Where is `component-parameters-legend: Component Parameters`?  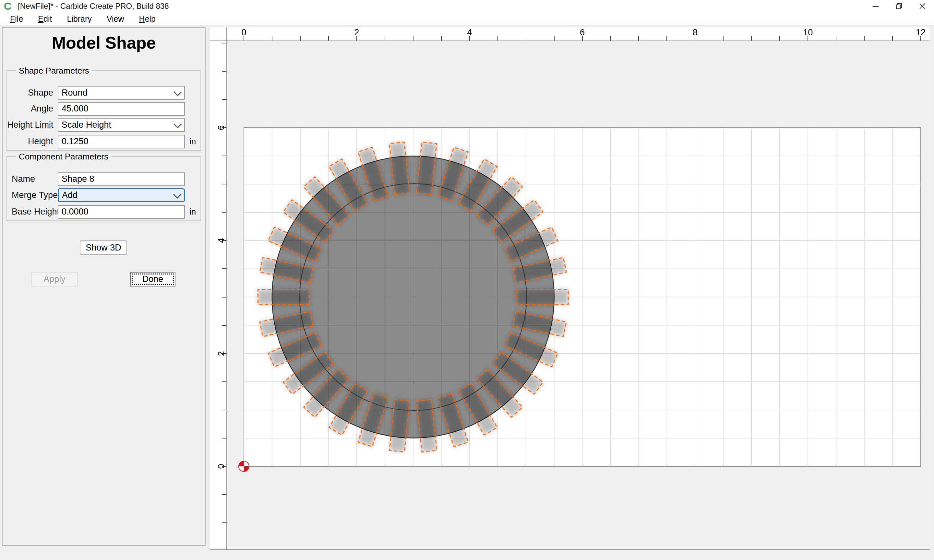 component-parameters-legend: Component Parameters is located at coordinates (63, 157).